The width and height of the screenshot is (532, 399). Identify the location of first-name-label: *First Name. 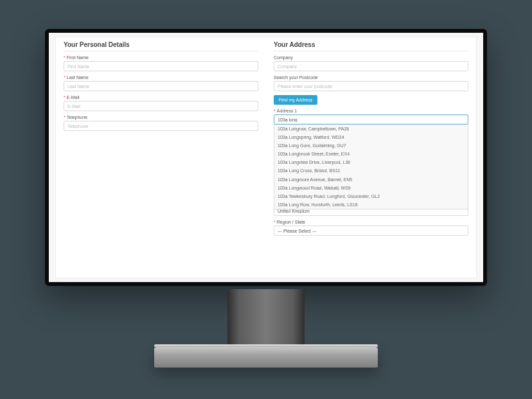
(161, 58).